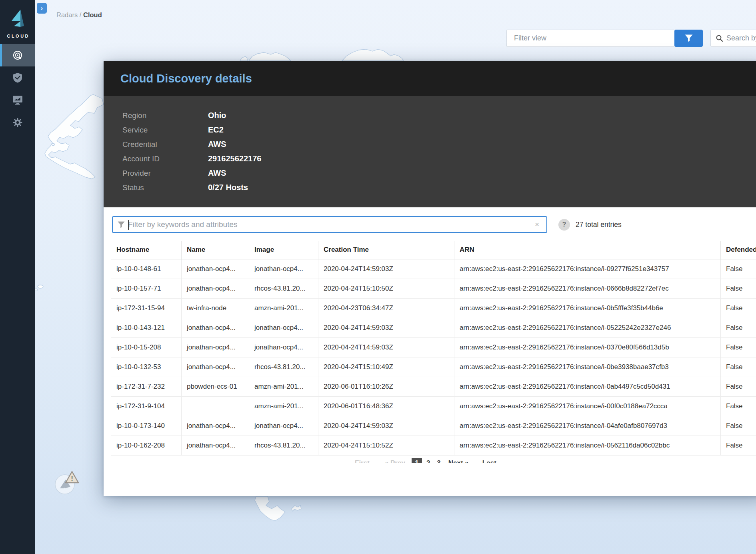 This screenshot has height=554, width=756. Describe the element at coordinates (165, 173) in the screenshot. I see `detail-label: Provider` at that location.